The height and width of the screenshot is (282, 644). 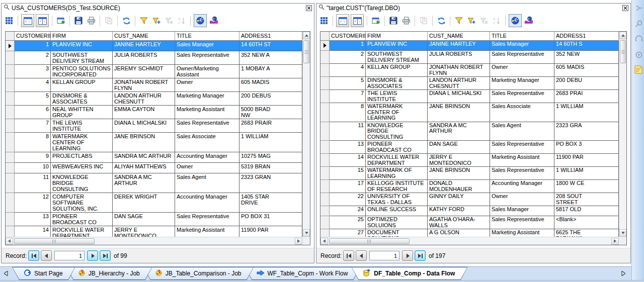 I want to click on table-row: 7THE LEWIS INSTITUTEDIANA L MICHALSKISal…, so click(x=154, y=126).